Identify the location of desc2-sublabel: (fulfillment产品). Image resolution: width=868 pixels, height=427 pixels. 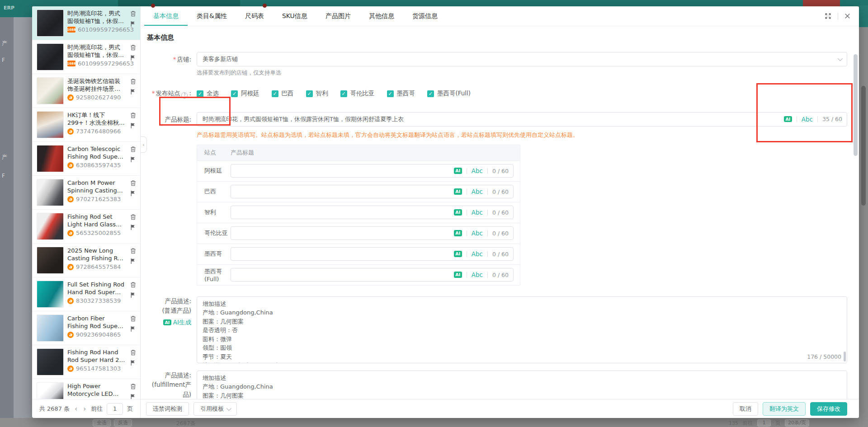
(169, 389).